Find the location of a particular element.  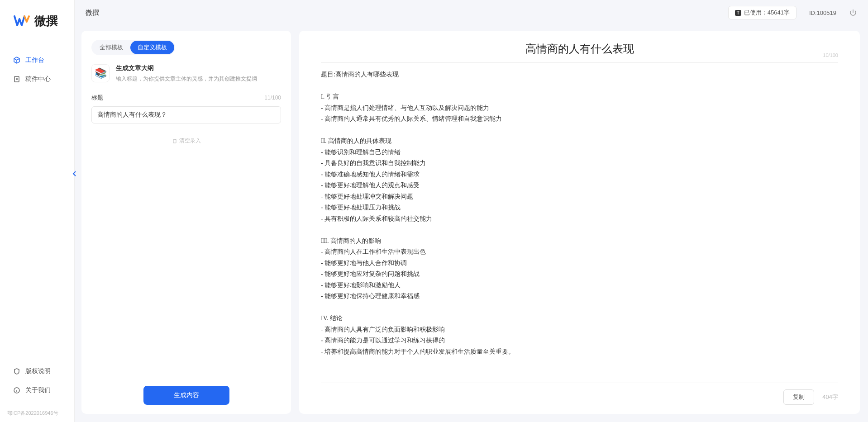

logo-text: 微撰 is located at coordinates (46, 21).